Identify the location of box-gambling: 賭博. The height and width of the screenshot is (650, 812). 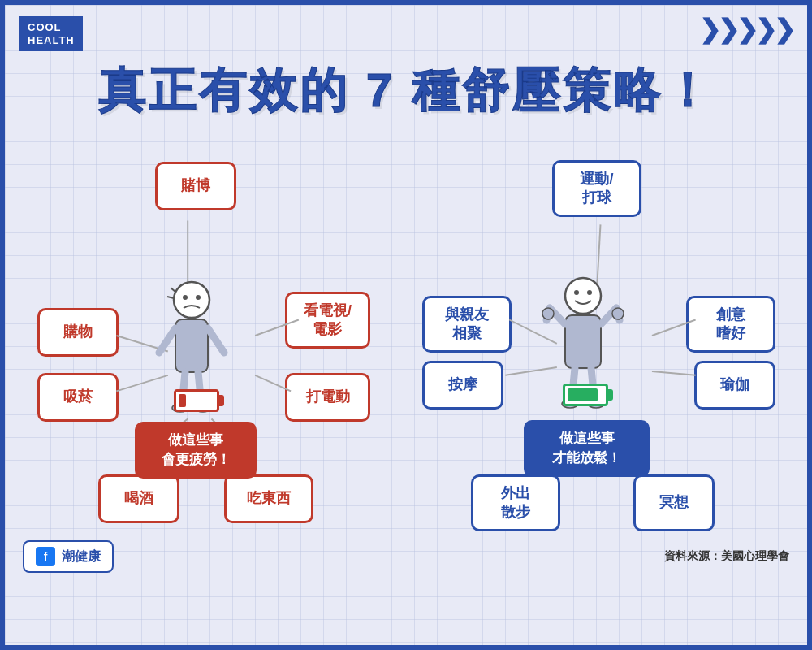
(196, 186).